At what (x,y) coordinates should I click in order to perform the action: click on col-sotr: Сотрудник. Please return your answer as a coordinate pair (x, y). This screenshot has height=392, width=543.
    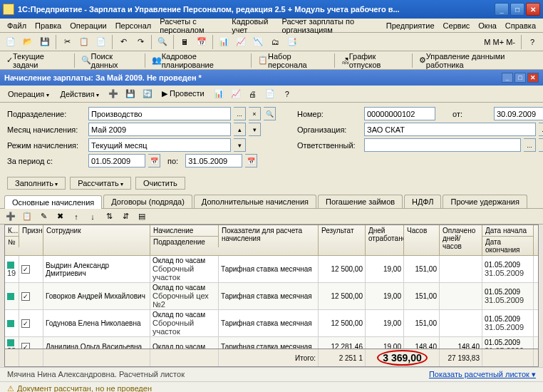
    Looking at the image, I should click on (97, 240).